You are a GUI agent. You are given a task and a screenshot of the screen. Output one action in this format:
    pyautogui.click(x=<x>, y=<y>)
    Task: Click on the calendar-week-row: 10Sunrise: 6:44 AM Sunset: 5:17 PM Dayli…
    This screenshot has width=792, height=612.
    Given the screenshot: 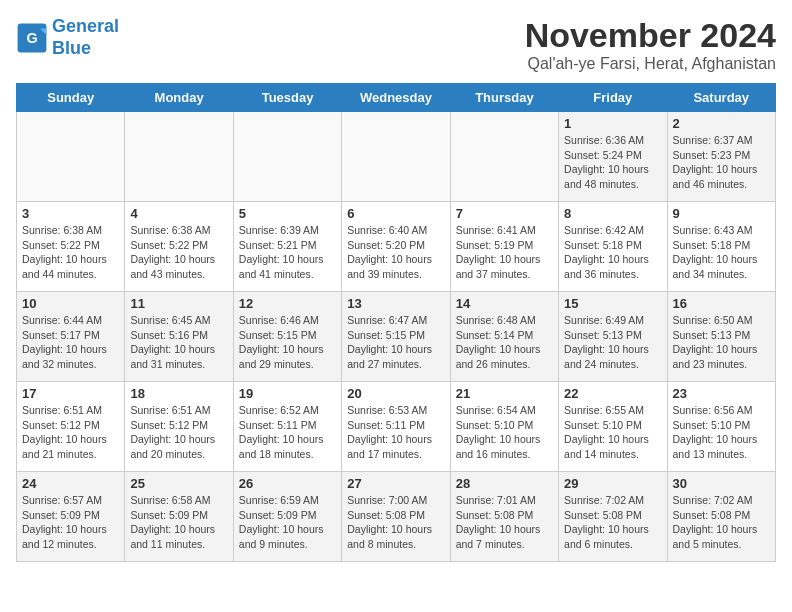 What is the action you would take?
    pyautogui.click(x=396, y=337)
    